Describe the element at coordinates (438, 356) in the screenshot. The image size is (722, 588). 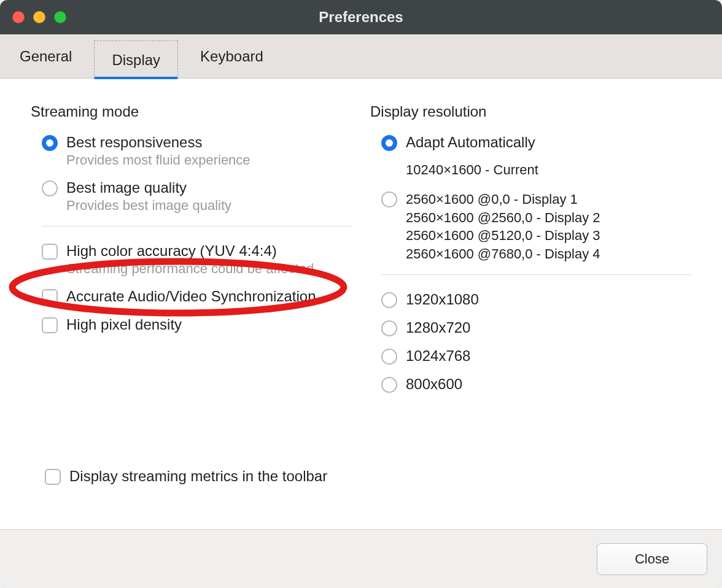
I see `radio-label: 1024x768` at that location.